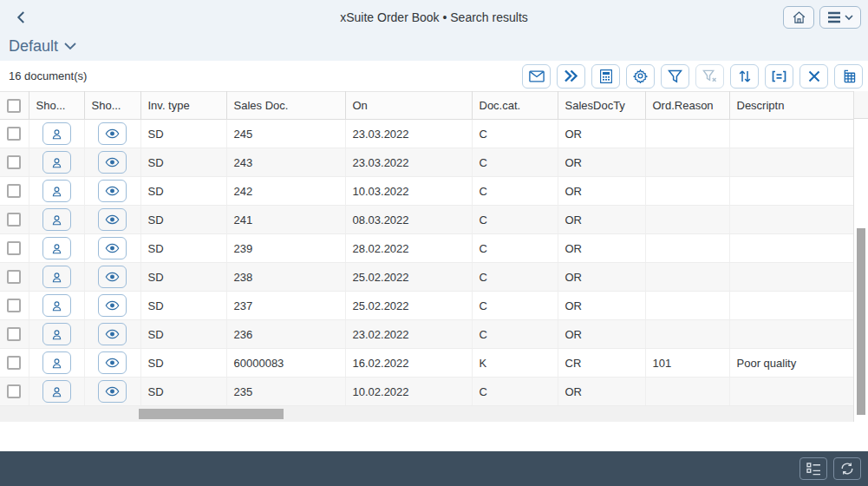 The height and width of the screenshot is (486, 868). What do you see at coordinates (427, 248) in the screenshot?
I see `table-row: SD 239 28.02.2022 C OR` at bounding box center [427, 248].